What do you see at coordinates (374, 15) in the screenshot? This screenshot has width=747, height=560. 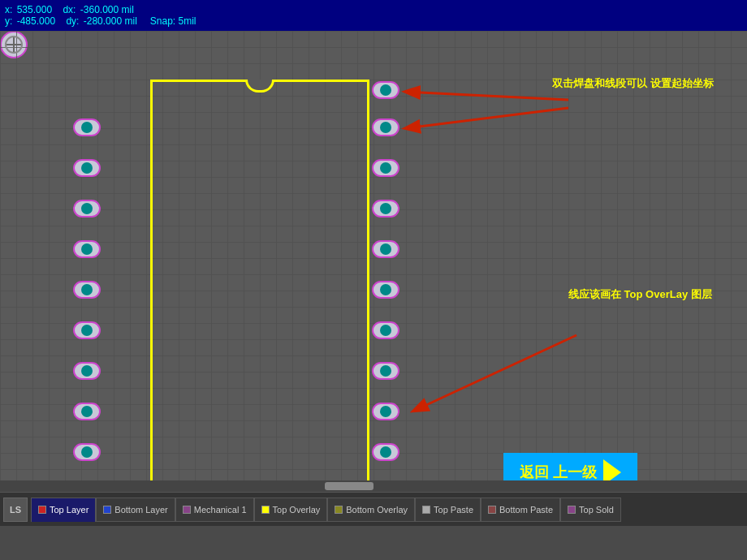 I see `status-bar: x: 535.000 dx: -360.000 mil y: -485.000 …` at bounding box center [374, 15].